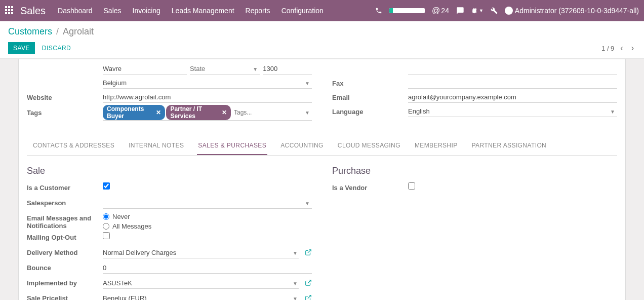  What do you see at coordinates (65, 202) in the screenshot?
I see `salesperson-label: Salesperson` at bounding box center [65, 202].